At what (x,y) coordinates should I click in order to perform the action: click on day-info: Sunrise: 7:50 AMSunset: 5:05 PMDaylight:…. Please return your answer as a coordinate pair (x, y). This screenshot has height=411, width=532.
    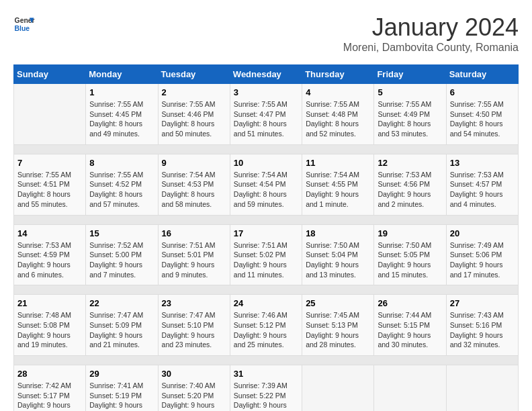
    Looking at the image, I should click on (410, 261).